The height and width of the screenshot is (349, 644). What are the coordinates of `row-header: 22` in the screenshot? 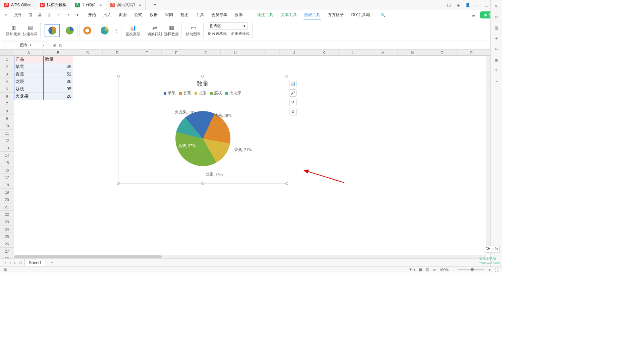 It's located at (7, 214).